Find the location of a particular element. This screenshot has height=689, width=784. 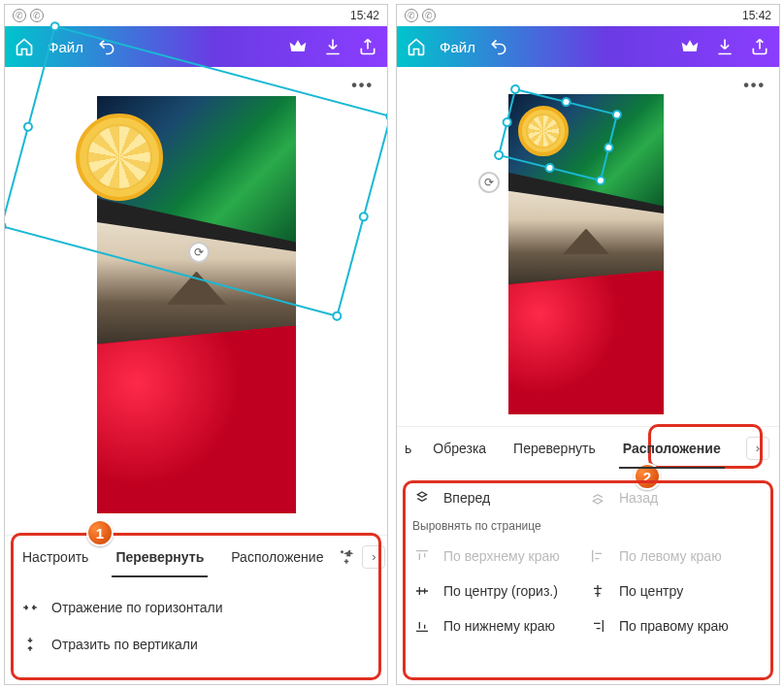

option-align-center: По центру is located at coordinates (675, 591).